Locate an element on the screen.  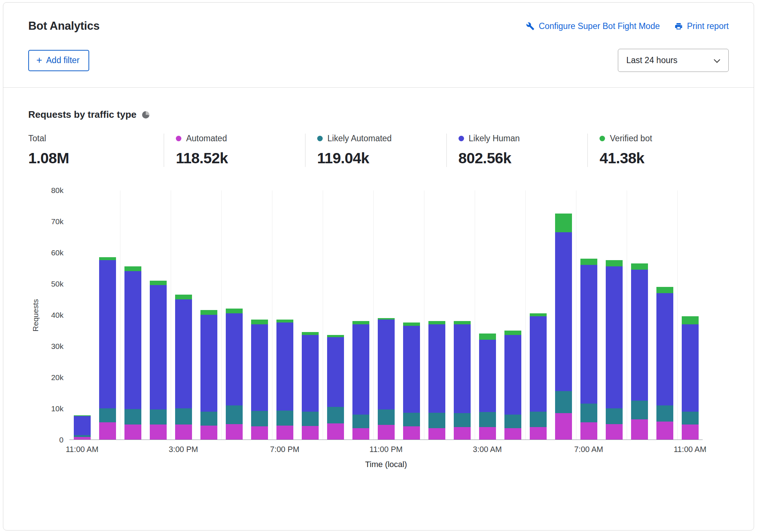
print-report-link: Print report is located at coordinates (702, 26).